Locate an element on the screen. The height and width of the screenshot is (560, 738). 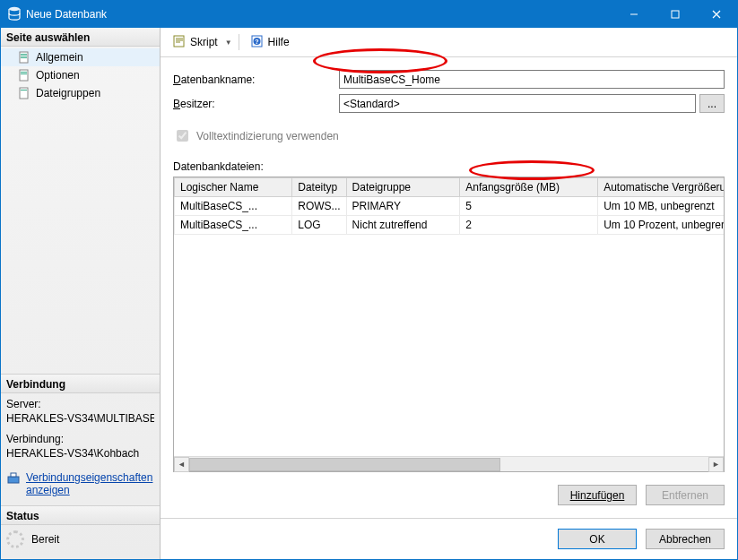
fulltext-row: Volltextindizierung verwenden is located at coordinates (448, 136).